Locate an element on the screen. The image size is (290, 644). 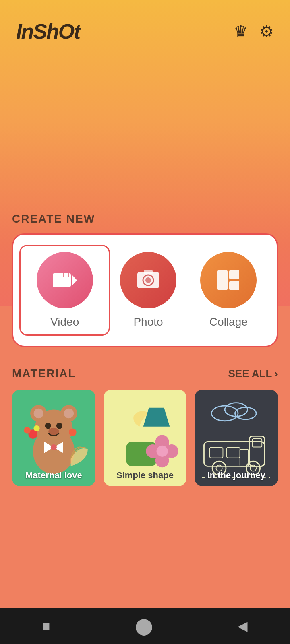
material-card-maternal-love: Maternal love is located at coordinates (54, 438).